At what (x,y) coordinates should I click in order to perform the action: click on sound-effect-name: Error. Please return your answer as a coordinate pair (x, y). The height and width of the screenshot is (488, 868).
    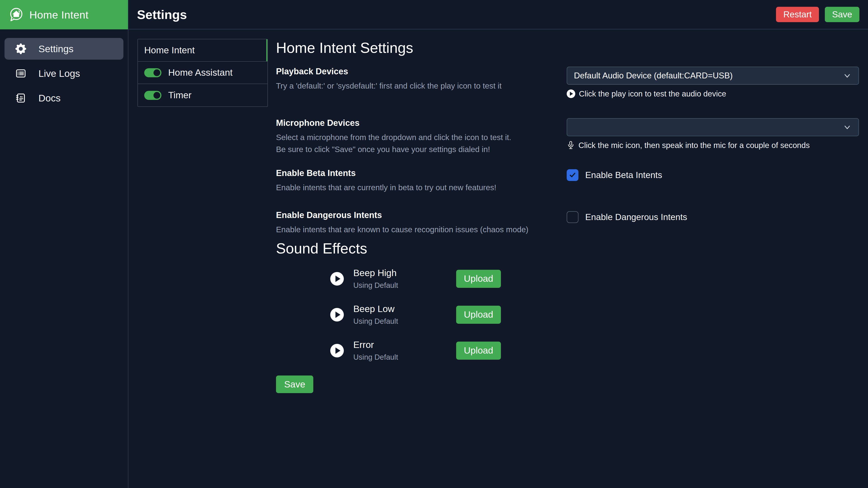
    Looking at the image, I should click on (405, 345).